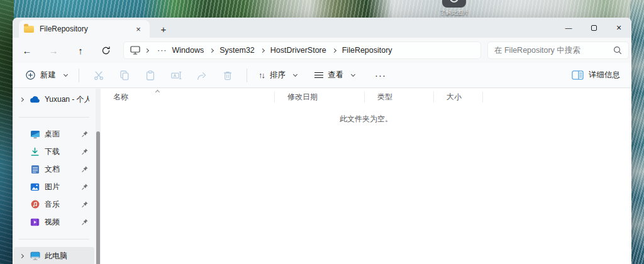  I want to click on desktop-shortcut: 了解此图片, so click(454, 9).